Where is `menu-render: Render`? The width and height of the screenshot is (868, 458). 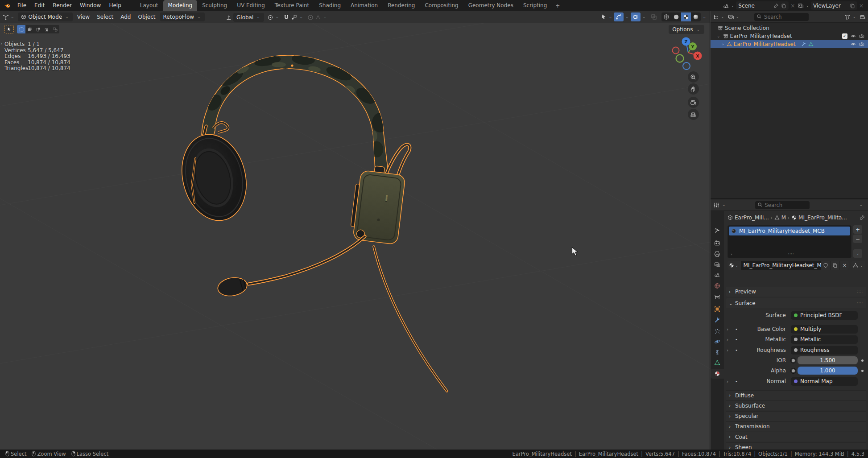
menu-render: Render is located at coordinates (62, 5).